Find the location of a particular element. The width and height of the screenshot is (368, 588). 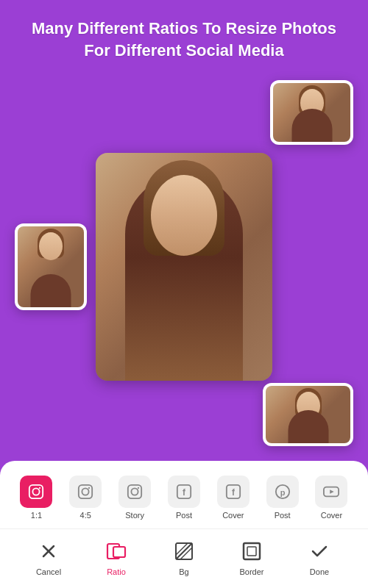

photo-card-bottom-right-inner is located at coordinates (308, 415).